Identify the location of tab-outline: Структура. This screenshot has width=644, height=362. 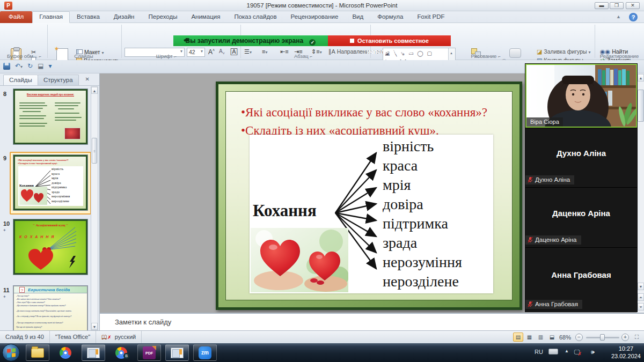
(58, 80).